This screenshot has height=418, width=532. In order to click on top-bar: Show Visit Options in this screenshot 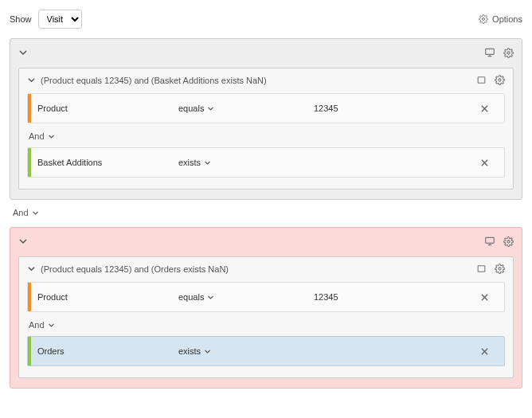, I will do `click(266, 19)`.